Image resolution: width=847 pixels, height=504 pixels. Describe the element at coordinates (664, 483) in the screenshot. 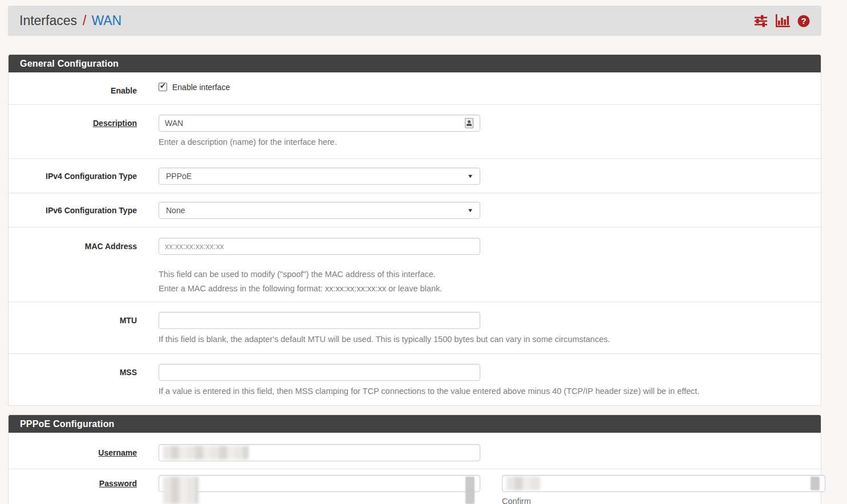

I see `password-confirm-input` at that location.